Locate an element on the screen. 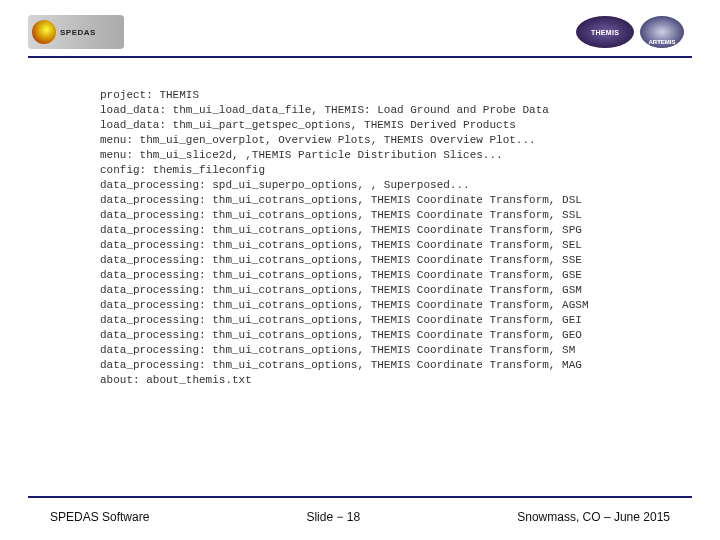  themis-badge-label: THEMIS is located at coordinates (605, 32).